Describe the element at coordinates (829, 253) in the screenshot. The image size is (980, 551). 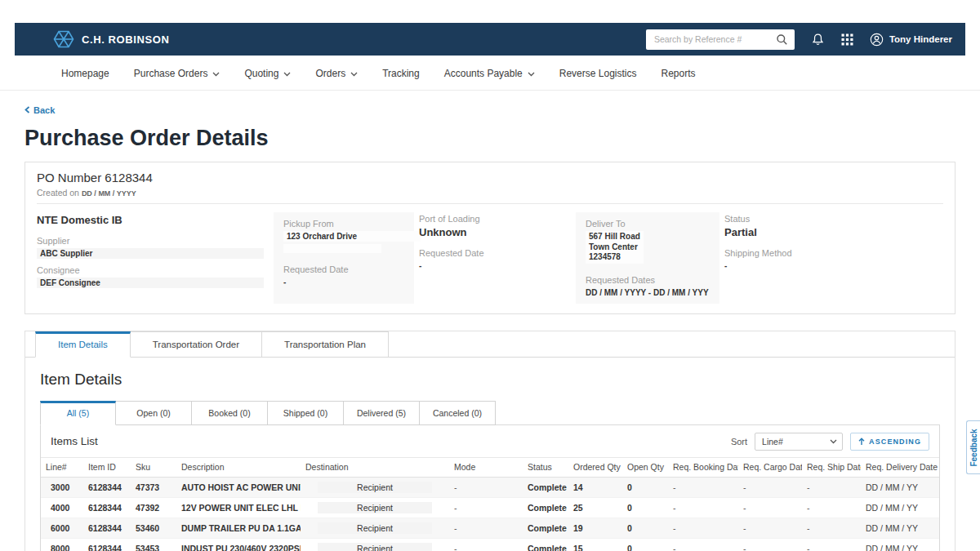
I see `shipping-method-label: Shipping Method` at that location.